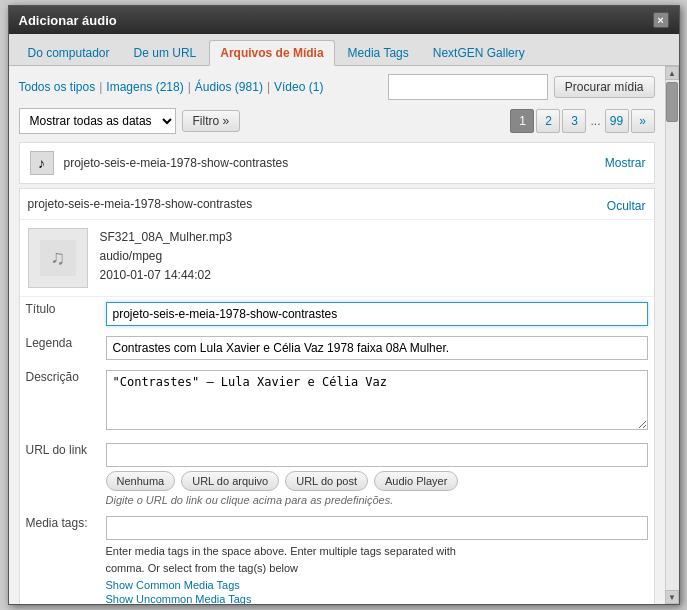  I want to click on page-99-btn: 99, so click(617, 121).